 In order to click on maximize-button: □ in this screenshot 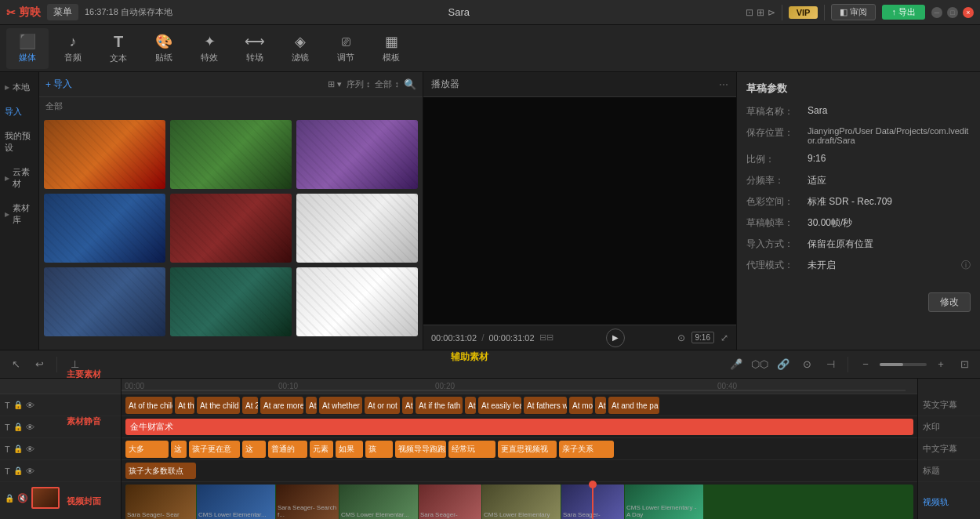, I will do `click(953, 13)`.